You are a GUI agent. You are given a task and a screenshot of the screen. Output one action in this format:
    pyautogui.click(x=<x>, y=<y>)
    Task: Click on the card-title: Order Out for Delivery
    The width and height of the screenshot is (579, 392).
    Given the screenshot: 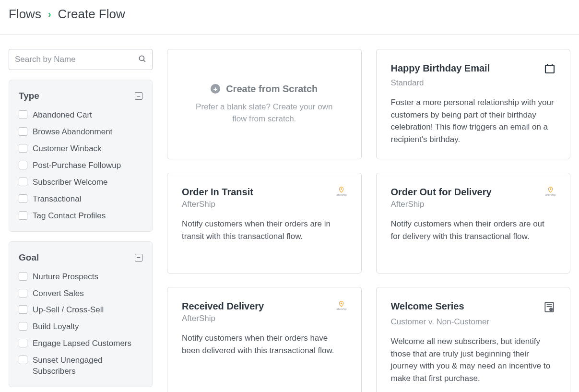 What is the action you would take?
    pyautogui.click(x=441, y=192)
    